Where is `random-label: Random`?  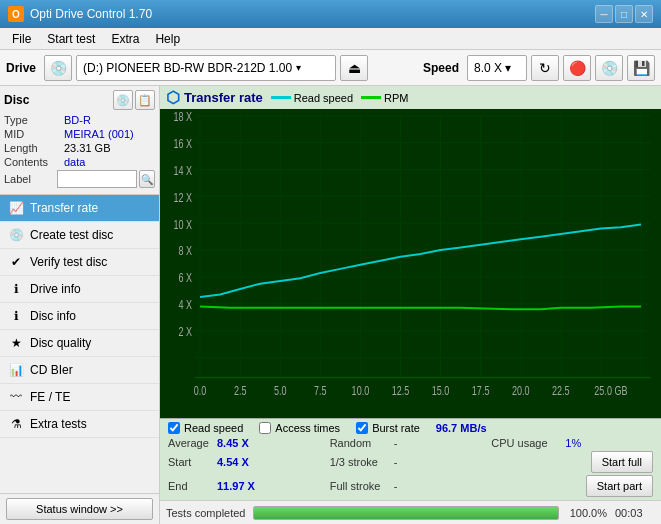
random-label: Random is located at coordinates (360, 443).